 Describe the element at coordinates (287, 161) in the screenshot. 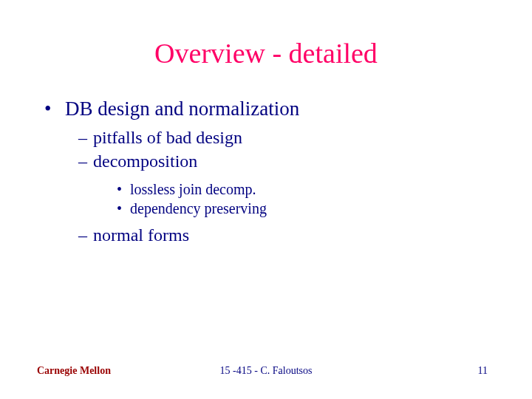

I see `bullet-level2: decomposition` at that location.